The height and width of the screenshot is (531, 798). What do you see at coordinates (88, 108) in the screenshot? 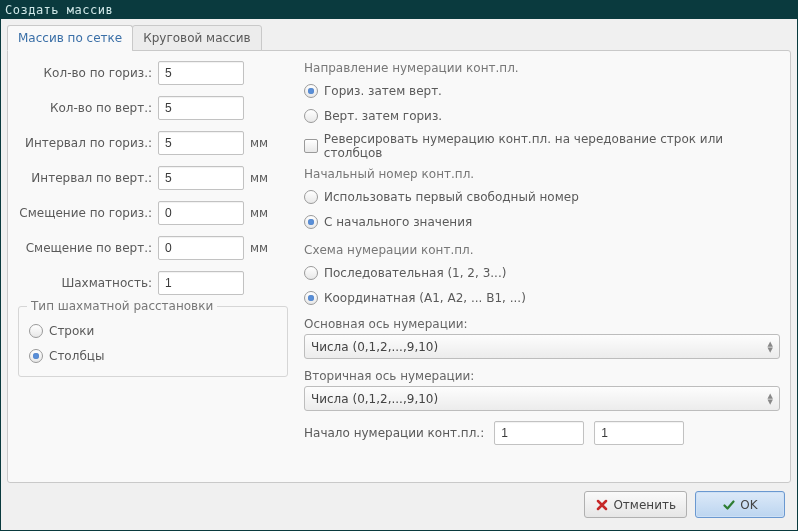
I see `label-count-vertical: Кол-во по верт.:` at bounding box center [88, 108].